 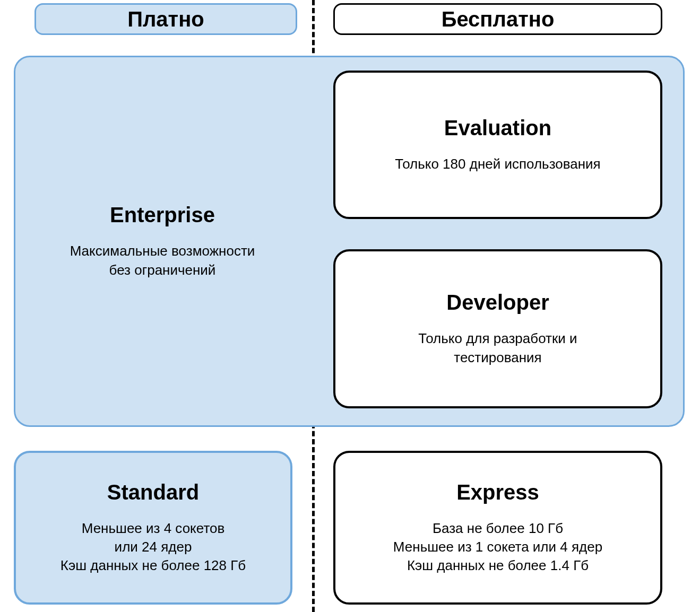 What do you see at coordinates (498, 492) in the screenshot?
I see `express-title: Express` at bounding box center [498, 492].